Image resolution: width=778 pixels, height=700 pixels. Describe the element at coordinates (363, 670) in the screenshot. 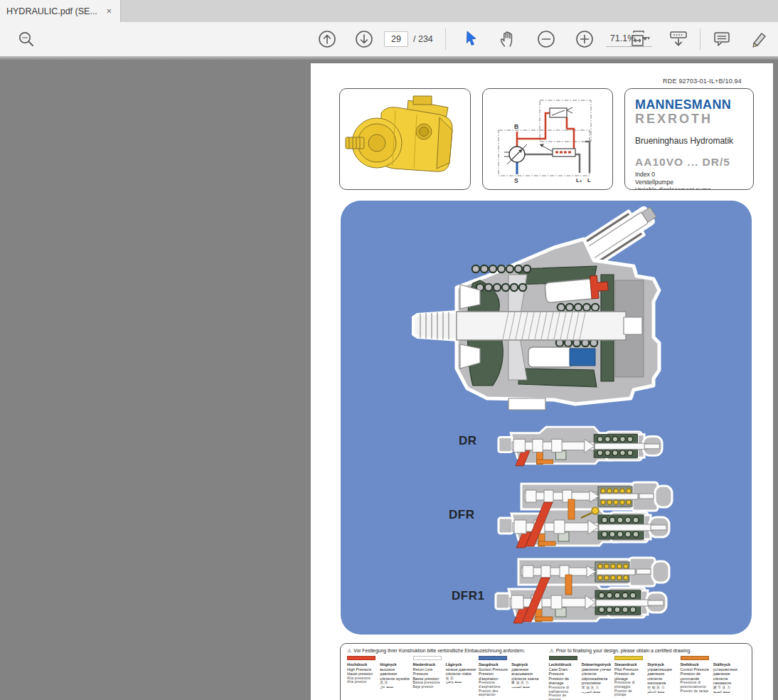

I see `legend-term: High Pressure` at that location.